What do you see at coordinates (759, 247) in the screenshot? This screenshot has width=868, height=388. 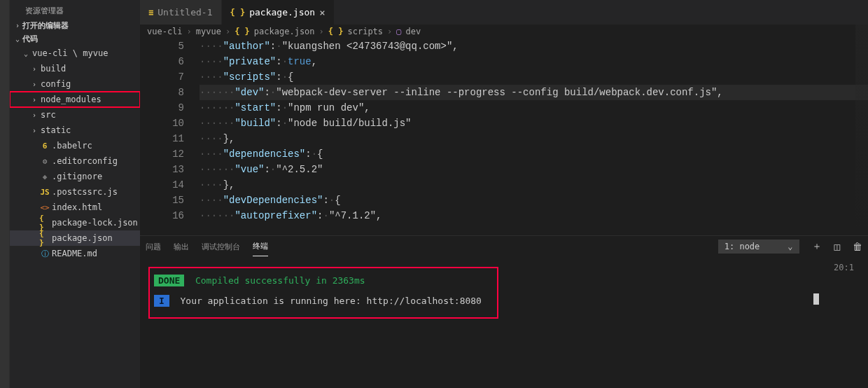 I see `terminal-selector: 1: node ⌄` at bounding box center [759, 247].